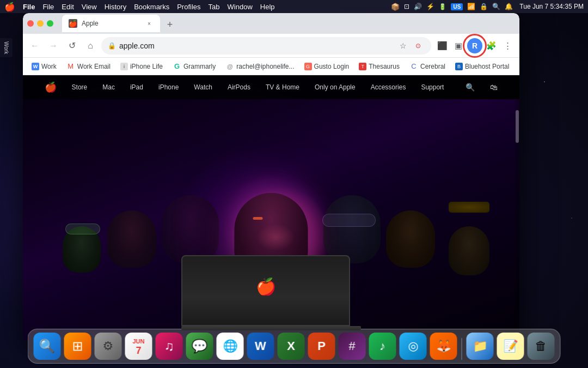  Describe the element at coordinates (475, 46) in the screenshot. I see `profile-button: R` at that location.